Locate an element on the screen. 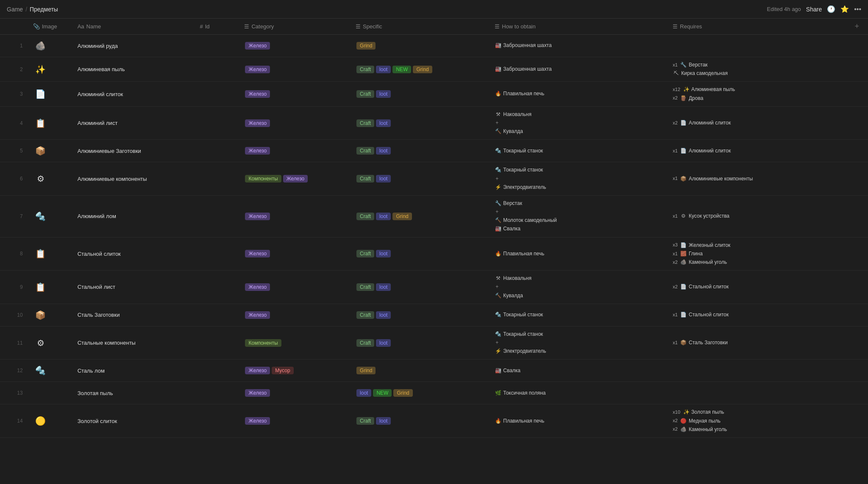 The width and height of the screenshot is (868, 484). item-name: Стальной слиток is located at coordinates (134, 254).